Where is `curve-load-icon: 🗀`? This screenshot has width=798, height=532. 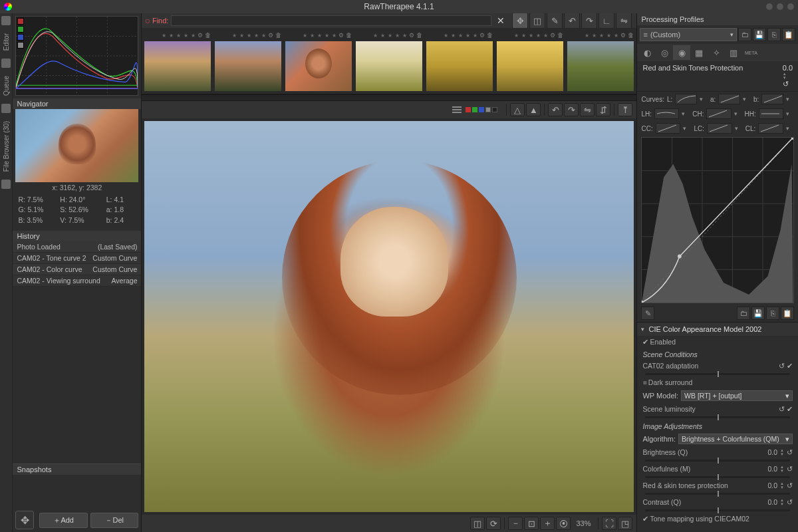 curve-load-icon: 🗀 is located at coordinates (743, 313).